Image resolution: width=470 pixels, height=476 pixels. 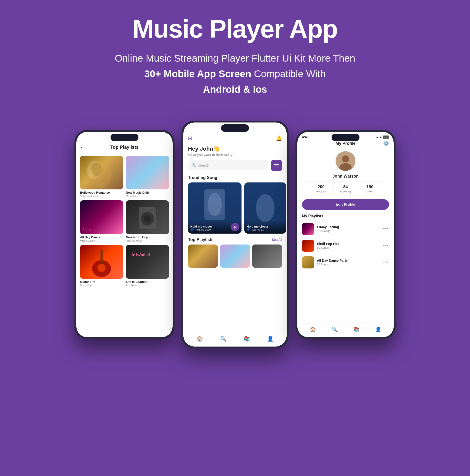 What do you see at coordinates (386, 143) in the screenshot?
I see `settings-icon: ⚙️` at bounding box center [386, 143].